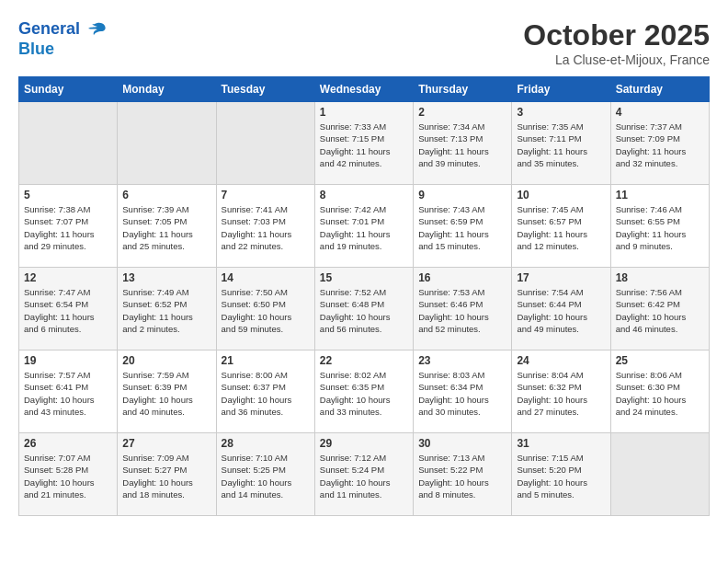 This screenshot has width=728, height=563. I want to click on day-info: Sunrise: 7:33 AM Sunset: 7:15 PM Dayligh…, so click(364, 145).